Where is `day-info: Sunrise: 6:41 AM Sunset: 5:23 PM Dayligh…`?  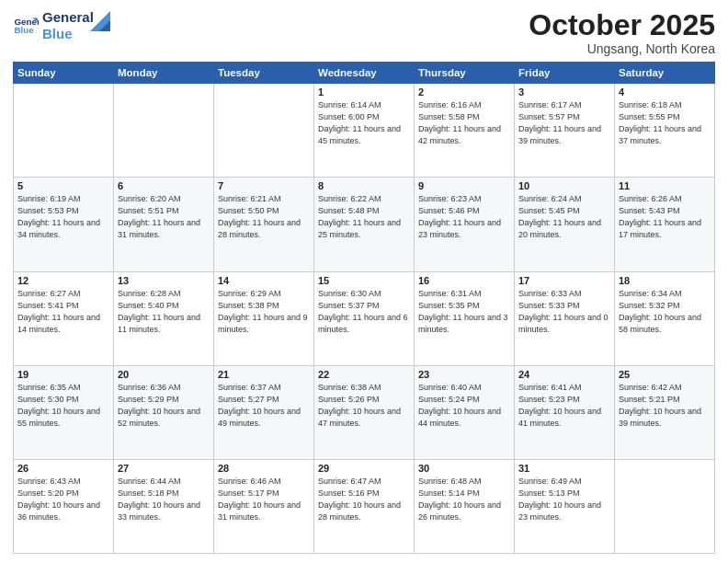
day-info: Sunrise: 6:41 AM Sunset: 5:23 PM Dayligh… is located at coordinates (564, 406).